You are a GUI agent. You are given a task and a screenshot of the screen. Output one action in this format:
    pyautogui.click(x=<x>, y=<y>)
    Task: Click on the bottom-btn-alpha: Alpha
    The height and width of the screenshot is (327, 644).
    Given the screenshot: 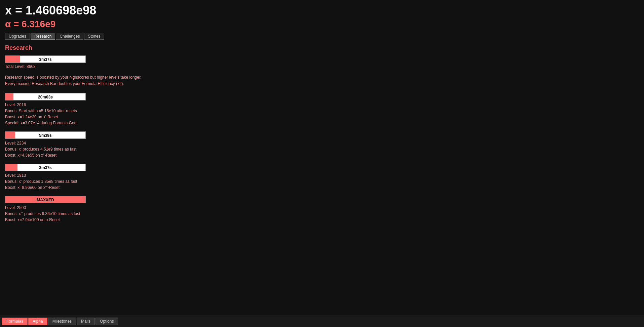 What is the action you would take?
    pyautogui.click(x=38, y=321)
    